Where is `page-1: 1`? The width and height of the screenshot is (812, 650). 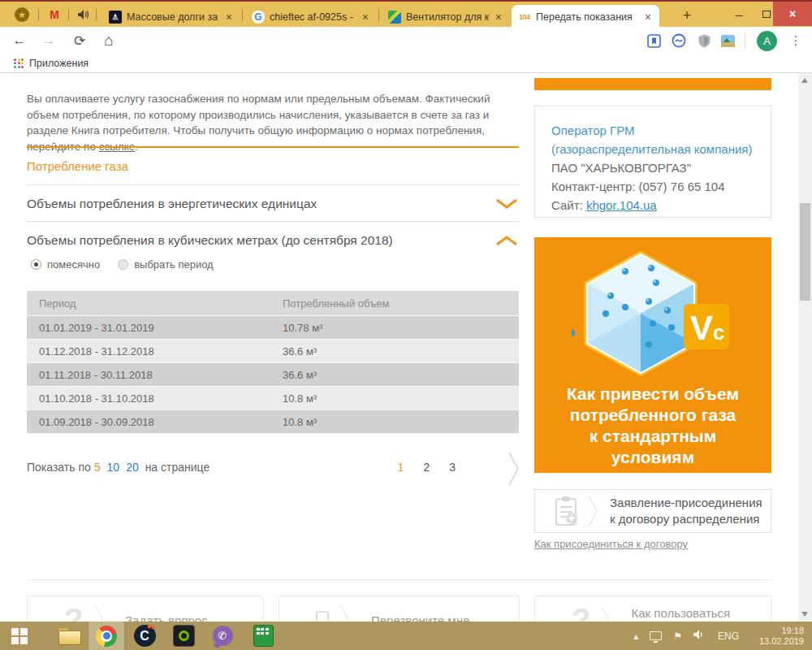
page-1: 1 is located at coordinates (401, 467).